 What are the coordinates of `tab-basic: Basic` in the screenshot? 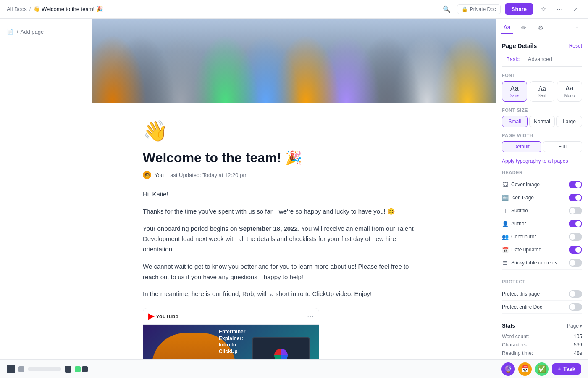 It's located at (513, 61).